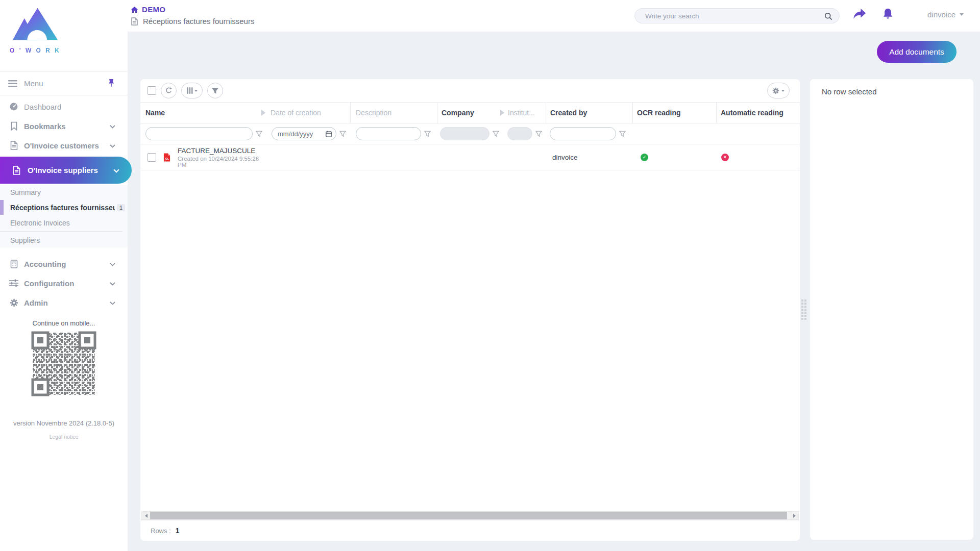 The image size is (980, 551). What do you see at coordinates (778, 91) in the screenshot?
I see `table-settings-button` at bounding box center [778, 91].